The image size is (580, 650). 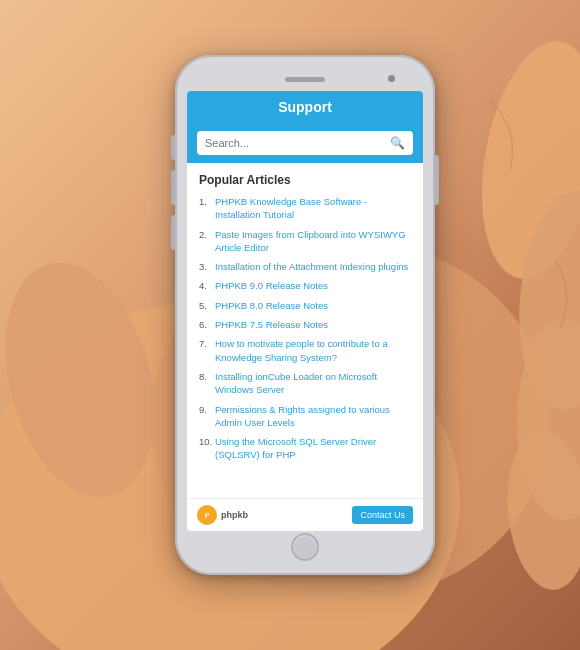 What do you see at coordinates (305, 324) in the screenshot?
I see `list-item: 6. PHPKB 7.5 Release Notes` at bounding box center [305, 324].